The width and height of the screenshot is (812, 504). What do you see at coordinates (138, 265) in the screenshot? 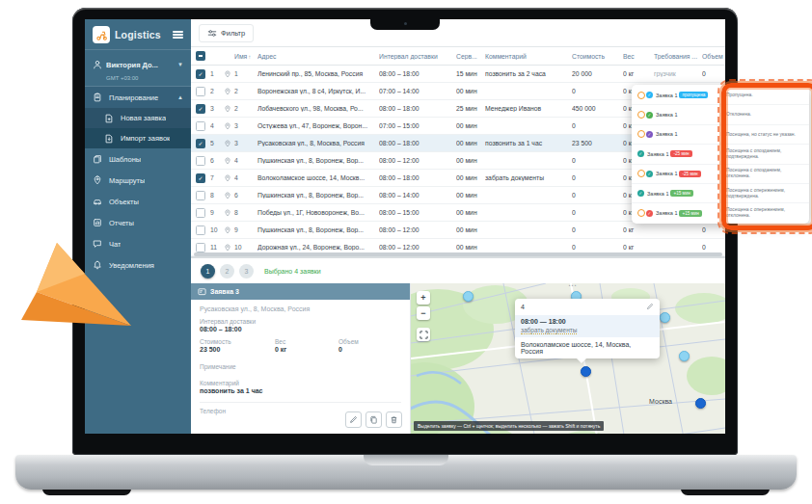
I see `sidebar-item-notifications: Уведомления` at bounding box center [138, 265].